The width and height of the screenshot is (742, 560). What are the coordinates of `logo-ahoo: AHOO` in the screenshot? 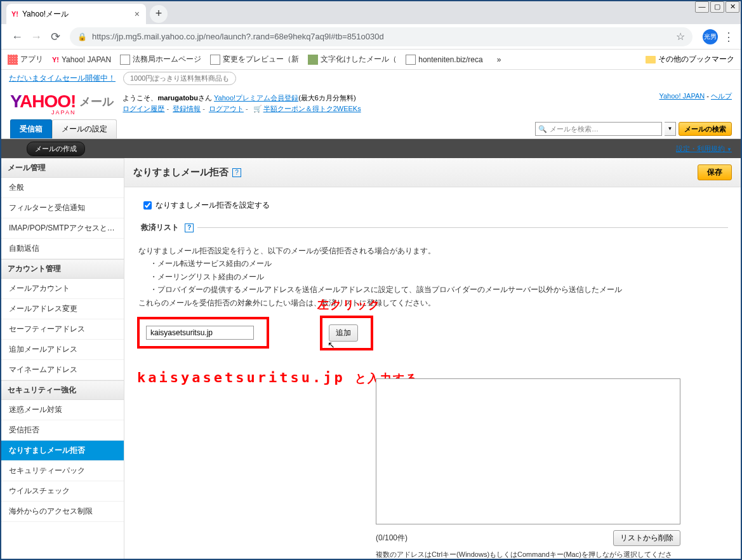 It's located at (45, 102).